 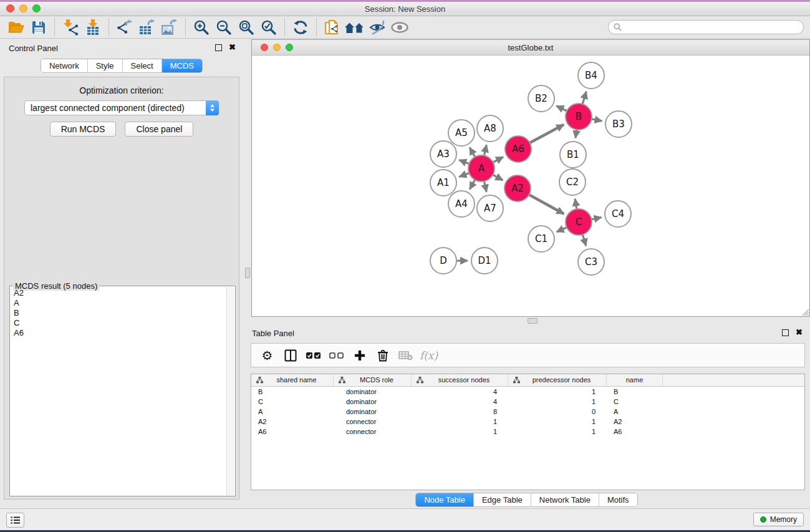 I want to click on column-header-predecessor-nodes: predecessor nodes, so click(x=557, y=380).